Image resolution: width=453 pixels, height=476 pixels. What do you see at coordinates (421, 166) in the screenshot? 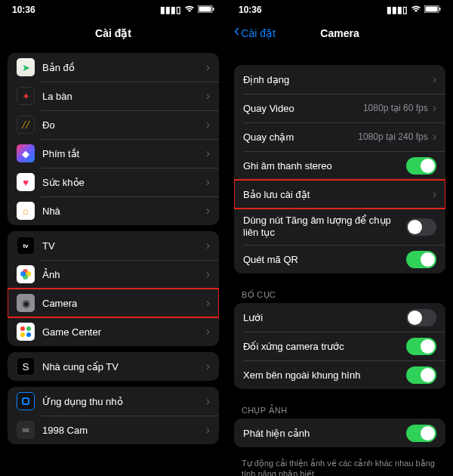
I see `toggle-stereo` at bounding box center [421, 166].